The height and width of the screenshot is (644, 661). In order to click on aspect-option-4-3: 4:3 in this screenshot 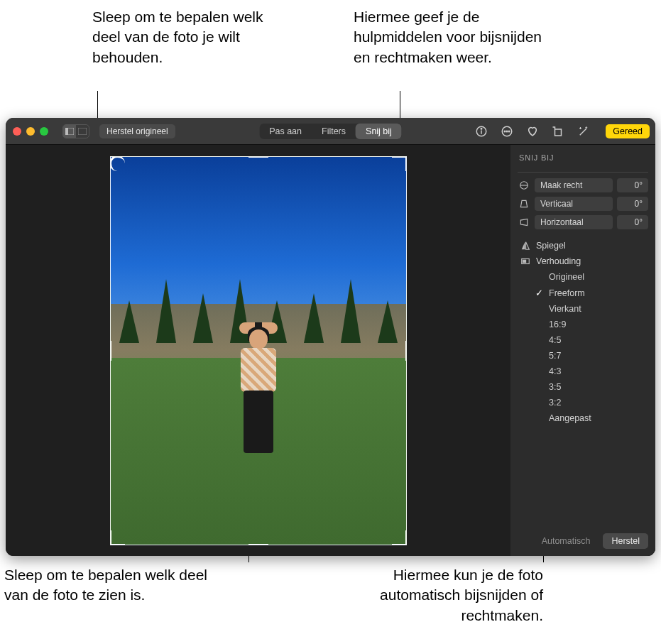, I will do `click(591, 371)`.